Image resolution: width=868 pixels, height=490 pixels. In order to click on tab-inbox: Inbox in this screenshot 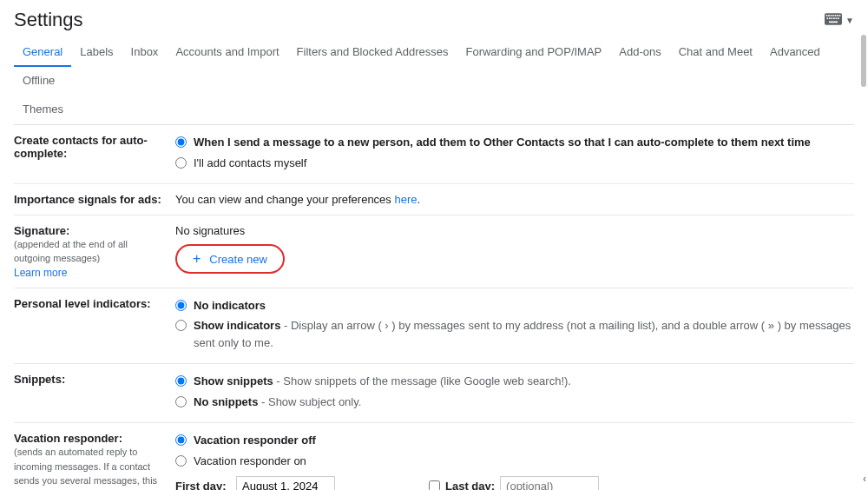, I will do `click(145, 52)`.